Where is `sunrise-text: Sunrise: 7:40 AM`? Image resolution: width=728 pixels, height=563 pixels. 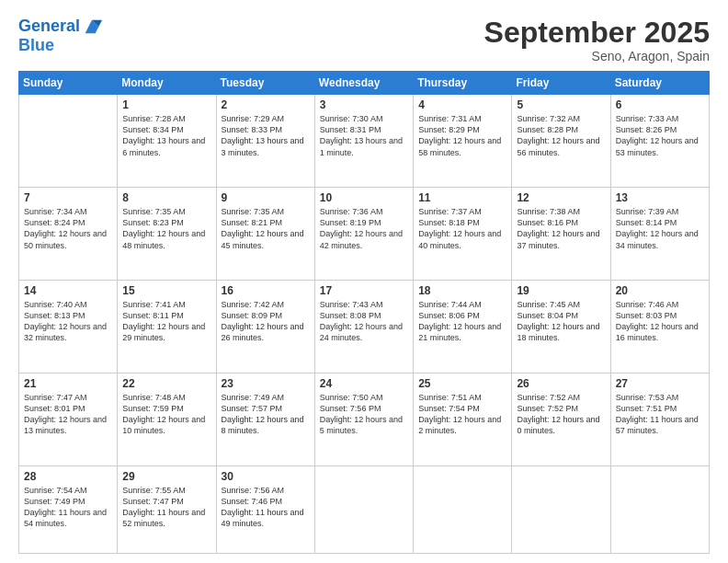 sunrise-text: Sunrise: 7:40 AM is located at coordinates (68, 304).